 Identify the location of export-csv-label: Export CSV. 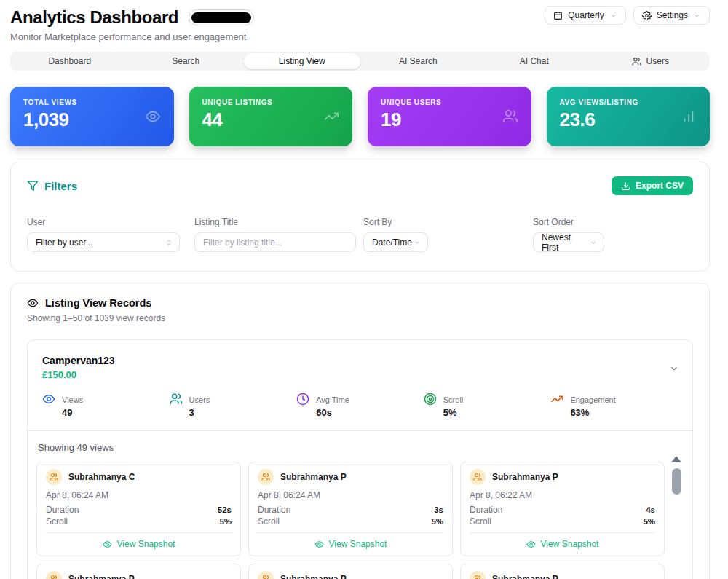
(660, 186).